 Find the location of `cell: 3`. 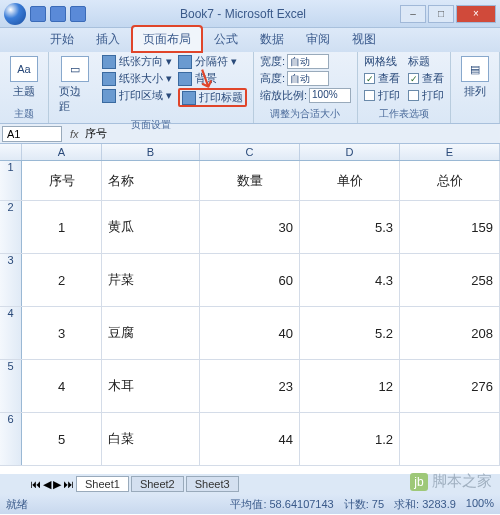

cell: 3 is located at coordinates (62, 333).